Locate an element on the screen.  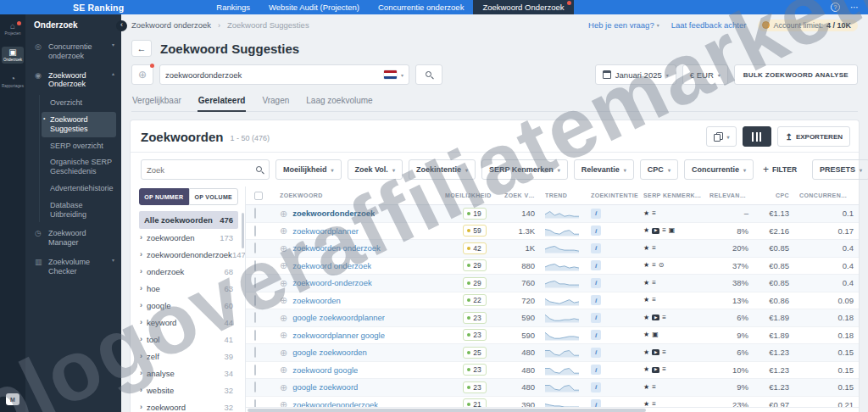
sidebar-item-zoekwoord-onderzoek: ◉Zoekwoord Onderzoek▴ is located at coordinates (73, 81).